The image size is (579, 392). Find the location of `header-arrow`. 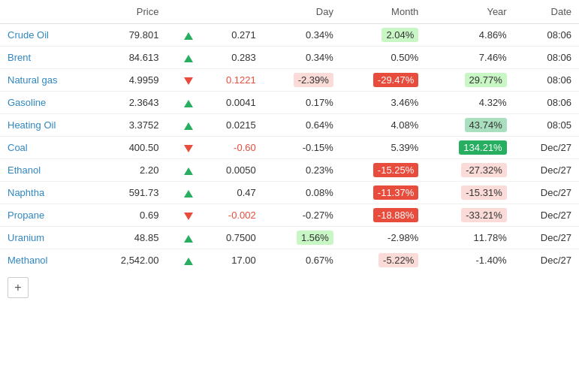

header-arrow is located at coordinates (183, 12).